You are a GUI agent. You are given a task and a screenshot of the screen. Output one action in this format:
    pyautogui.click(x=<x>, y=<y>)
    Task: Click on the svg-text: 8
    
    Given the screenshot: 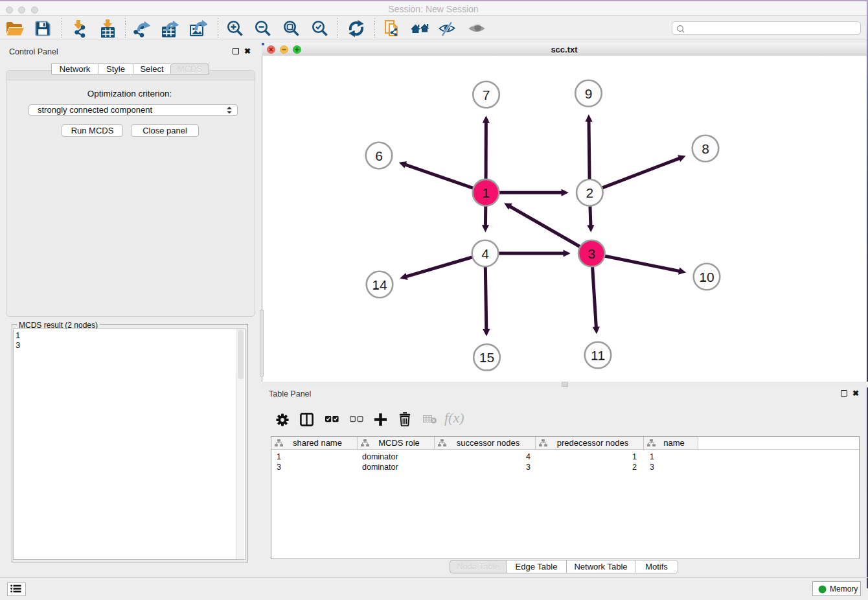 What is the action you would take?
    pyautogui.click(x=705, y=149)
    